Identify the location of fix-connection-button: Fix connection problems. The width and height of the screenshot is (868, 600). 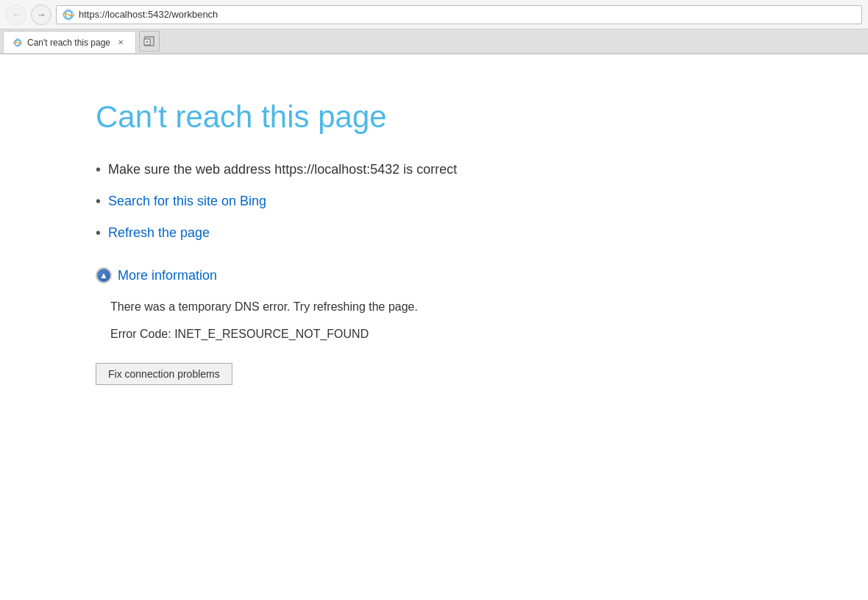
(164, 374).